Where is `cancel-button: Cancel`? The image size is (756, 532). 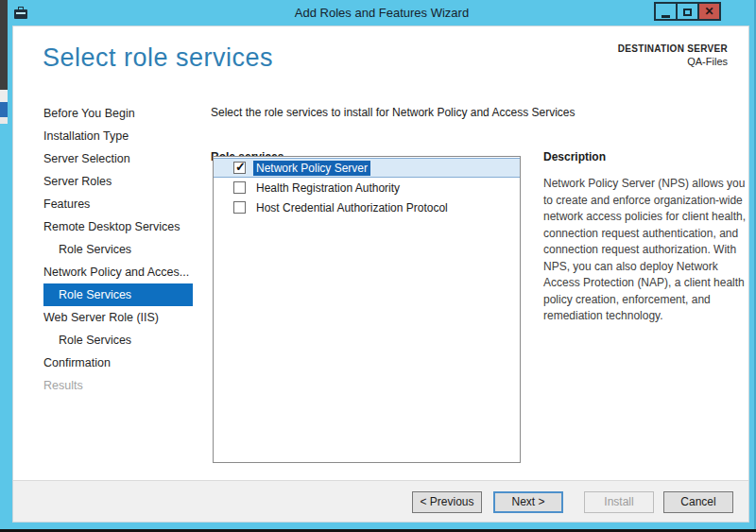 cancel-button: Cancel is located at coordinates (698, 503).